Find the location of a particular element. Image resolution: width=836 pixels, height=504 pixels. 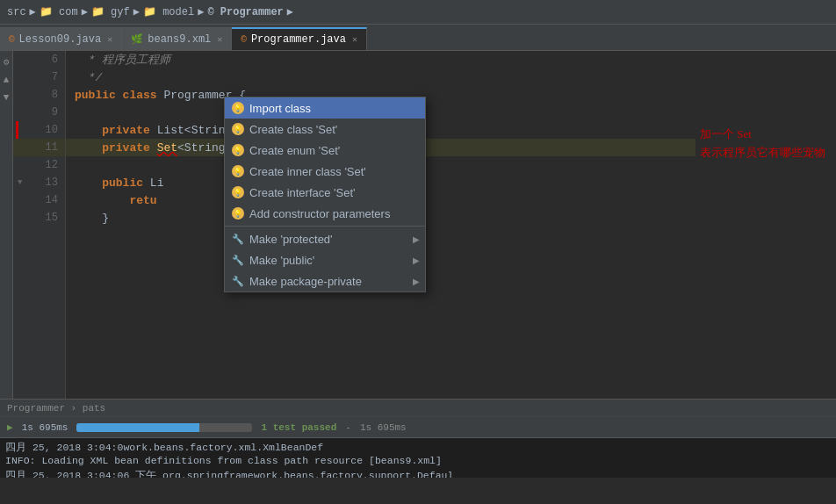

progress-bar is located at coordinates (164, 428).